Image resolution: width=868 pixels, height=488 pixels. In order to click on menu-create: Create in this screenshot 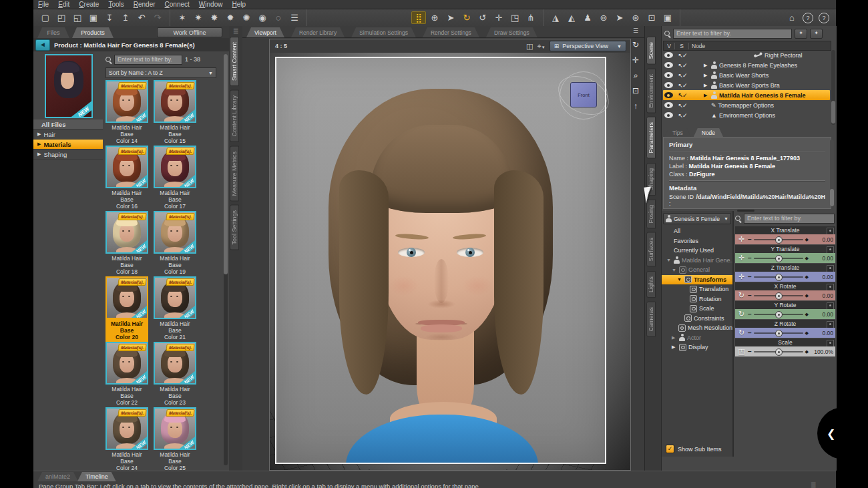, I will do `click(89, 4)`.